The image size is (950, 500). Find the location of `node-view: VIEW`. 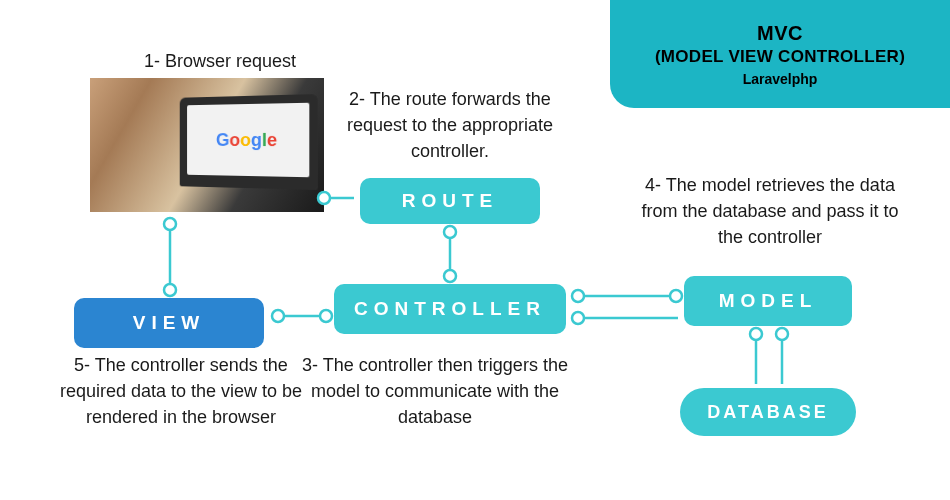

node-view: VIEW is located at coordinates (169, 323).